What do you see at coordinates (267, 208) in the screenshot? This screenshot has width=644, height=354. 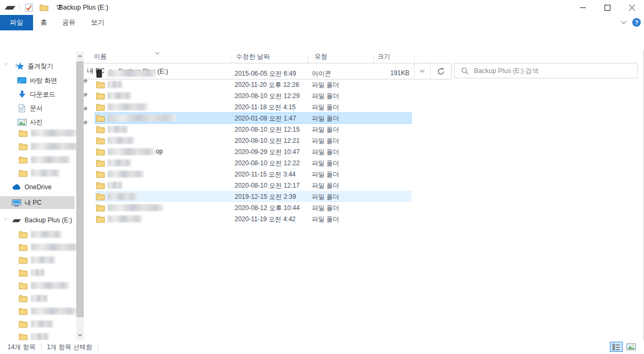 I see `file-date: 2020-08-12 오후 10:44` at bounding box center [267, 208].